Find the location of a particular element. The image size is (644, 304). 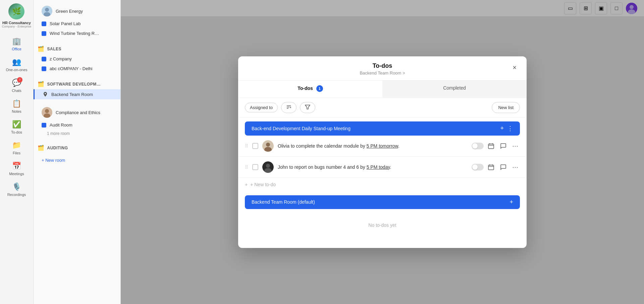

sort-icon is located at coordinates (289, 107).